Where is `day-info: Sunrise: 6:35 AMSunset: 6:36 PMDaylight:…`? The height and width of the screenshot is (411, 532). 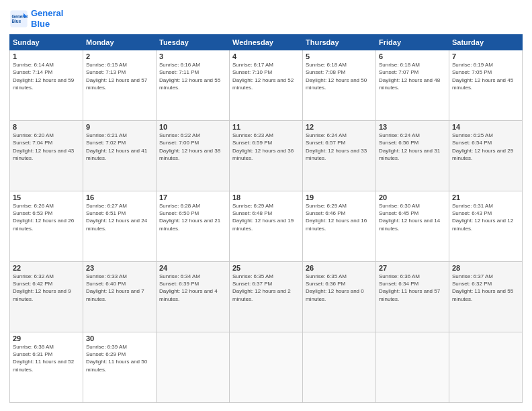 day-info: Sunrise: 6:35 AMSunset: 6:36 PMDaylight:… is located at coordinates (339, 287).